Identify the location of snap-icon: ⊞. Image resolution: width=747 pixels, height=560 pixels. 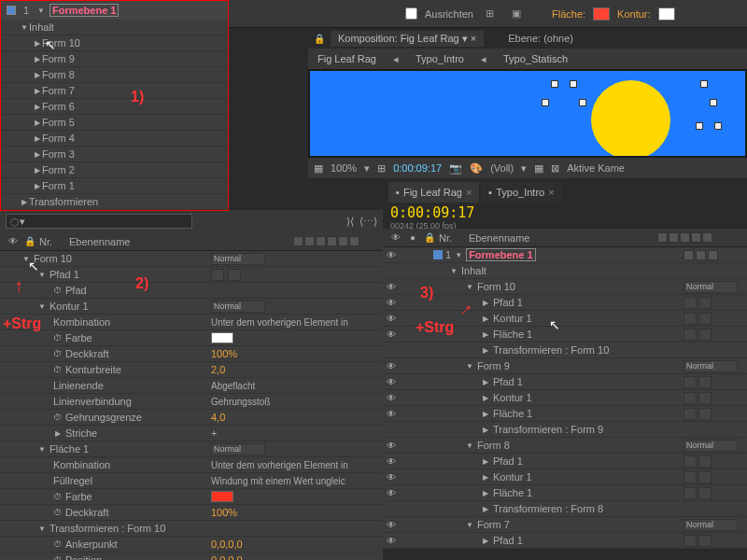
(490, 14).